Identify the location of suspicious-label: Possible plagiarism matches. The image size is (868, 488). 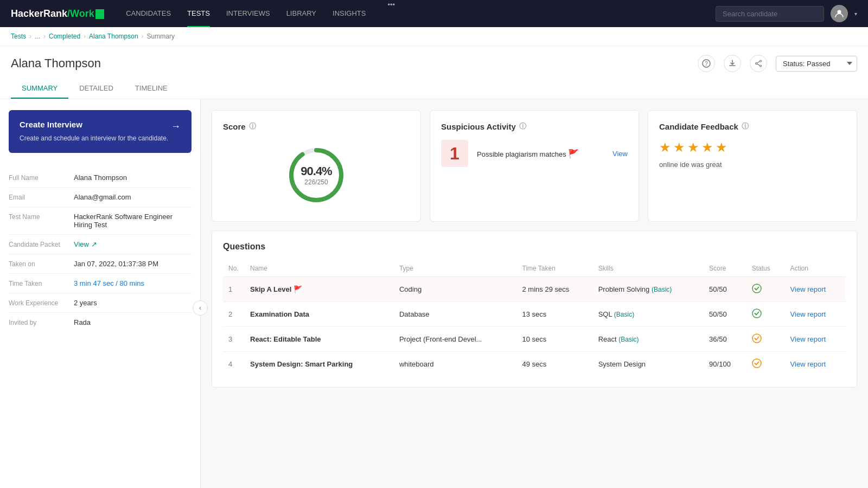
(522, 154).